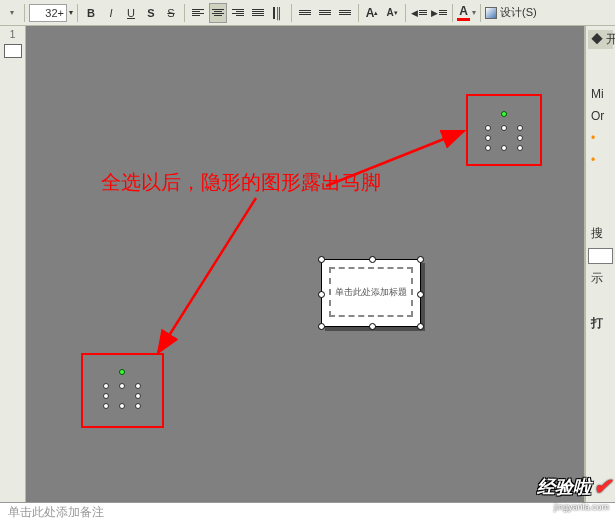 The width and height of the screenshot is (615, 522). What do you see at coordinates (151, 13) in the screenshot?
I see `shadow-button: S` at bounding box center [151, 13].